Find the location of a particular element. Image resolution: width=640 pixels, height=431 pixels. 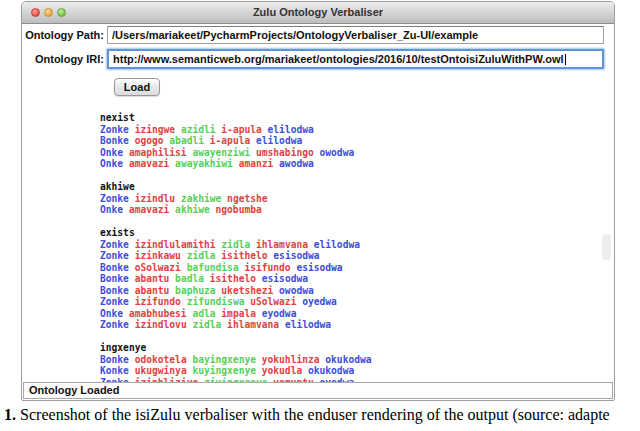

sentence-word: impala is located at coordinates (238, 314).